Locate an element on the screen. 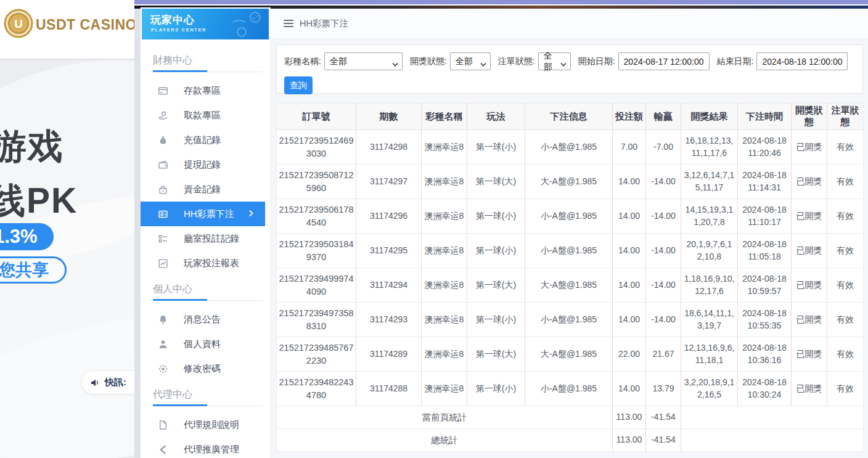 This screenshot has height=458, width=868. table-cell: 13.79 is located at coordinates (663, 389).